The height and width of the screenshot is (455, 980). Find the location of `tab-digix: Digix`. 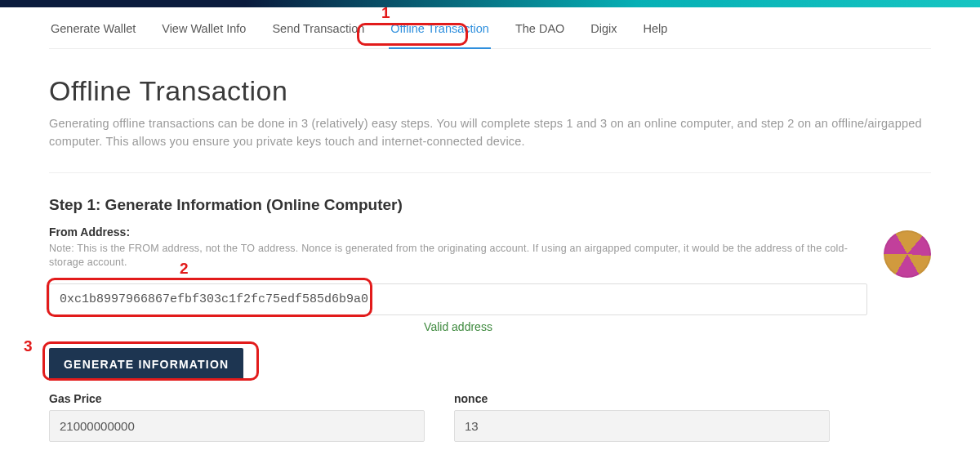

tab-digix: Digix is located at coordinates (604, 30).